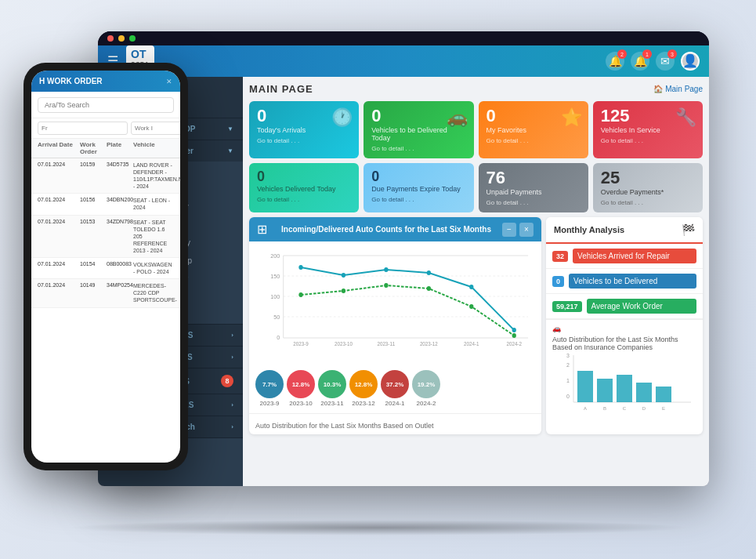 The image size is (756, 559). Describe the element at coordinates (624, 230) in the screenshot. I see `monthly-header: Monthly Analysis 🏁` at that location.